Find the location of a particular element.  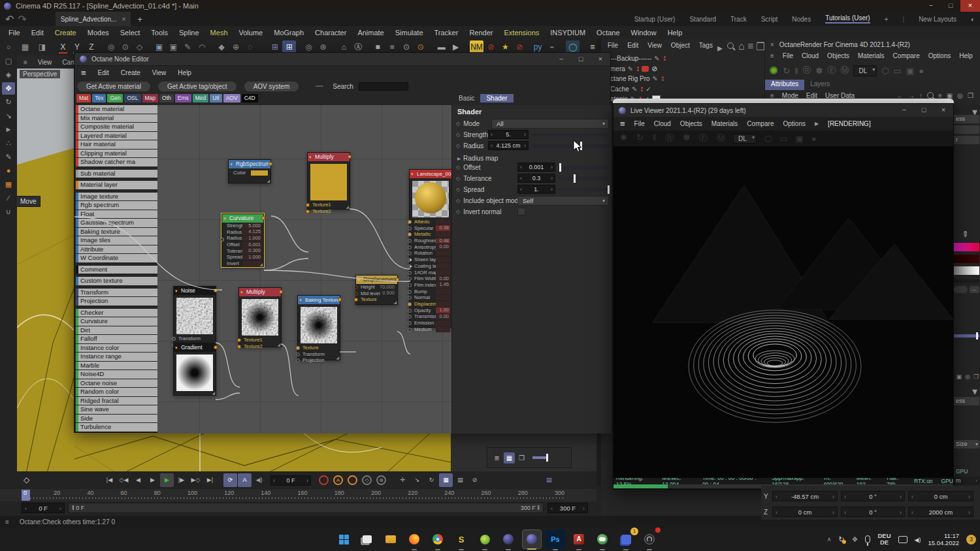

device-dropdown: DL is located at coordinates (865, 71).